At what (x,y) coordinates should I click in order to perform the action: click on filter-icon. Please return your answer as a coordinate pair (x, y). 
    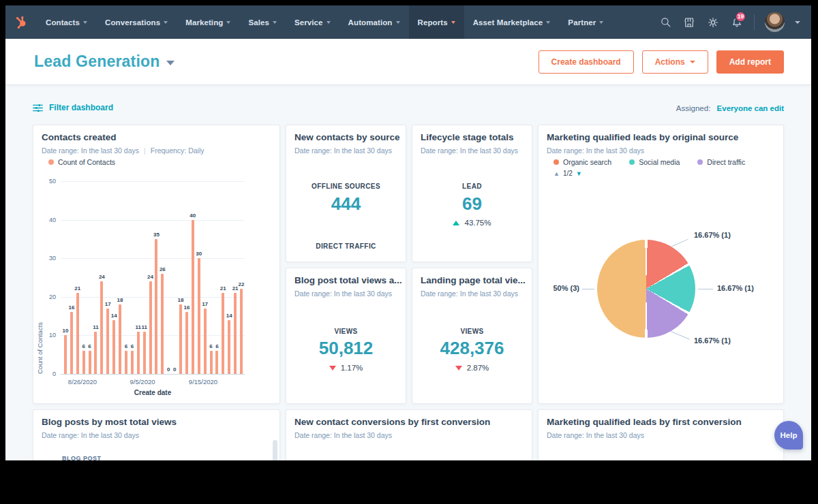
    Looking at the image, I should click on (38, 108).